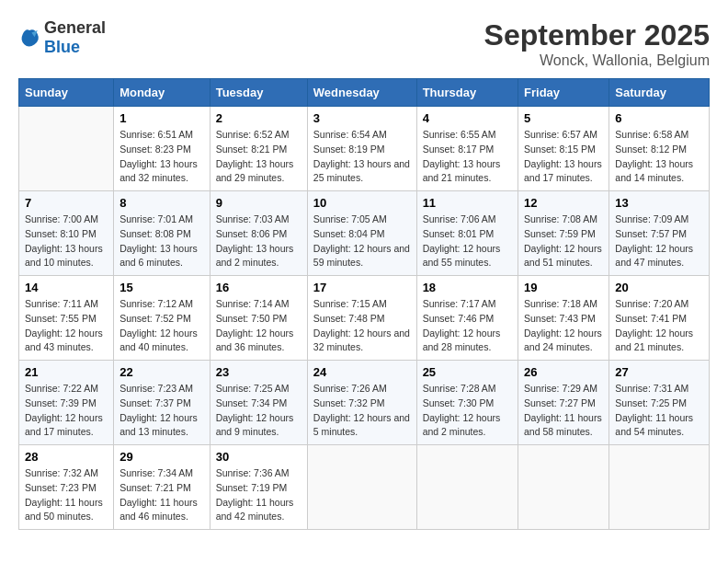 Image resolution: width=728 pixels, height=563 pixels. I want to click on day-header-wednesday: Wednesday, so click(362, 93).